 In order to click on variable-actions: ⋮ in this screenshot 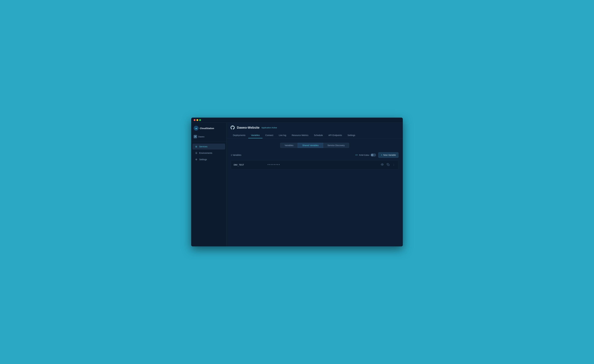, I will do `click(388, 165)`.